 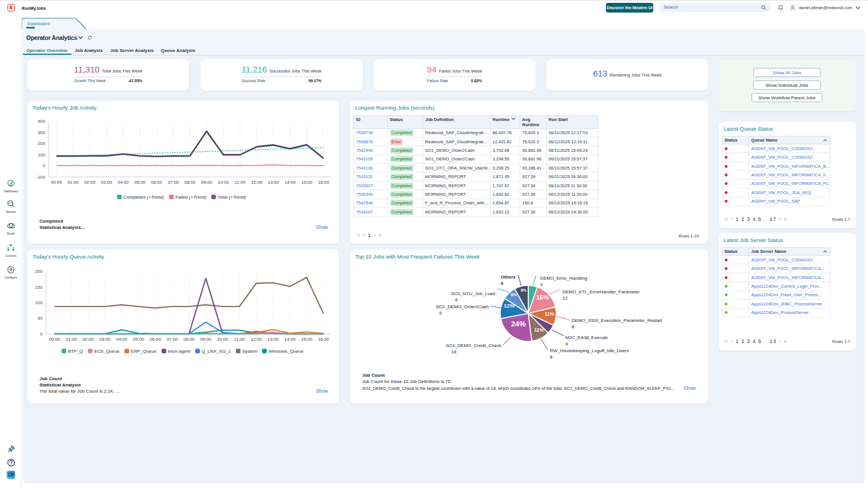 I want to click on svg-text: 12%, so click(x=509, y=306).